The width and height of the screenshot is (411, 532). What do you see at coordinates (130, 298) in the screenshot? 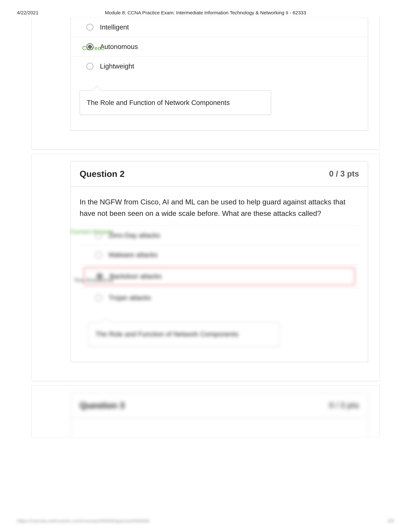
I see `answer-label: Trojan attacks` at bounding box center [130, 298].